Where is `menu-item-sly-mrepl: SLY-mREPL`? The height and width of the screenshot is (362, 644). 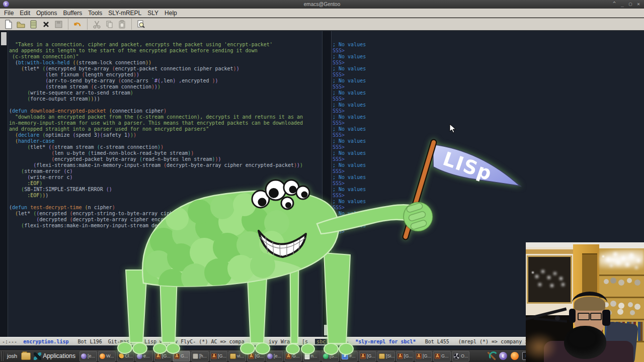
menu-item-sly-mrepl: SLY-mREPL is located at coordinates (127, 13).